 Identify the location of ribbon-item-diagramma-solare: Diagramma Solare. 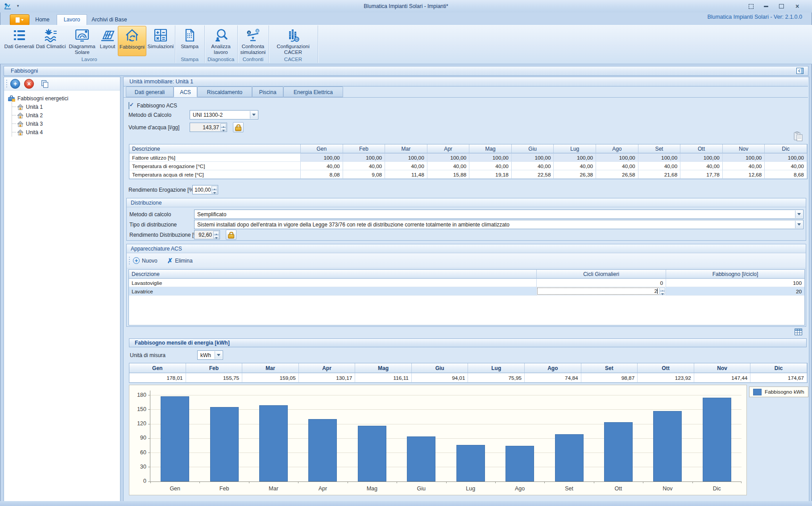
(82, 41).